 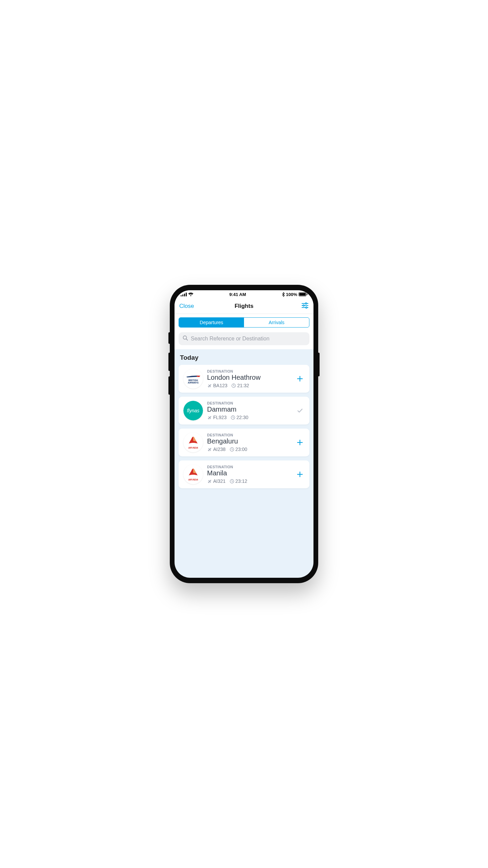 I want to click on flight-ref: BA123, so click(x=220, y=386).